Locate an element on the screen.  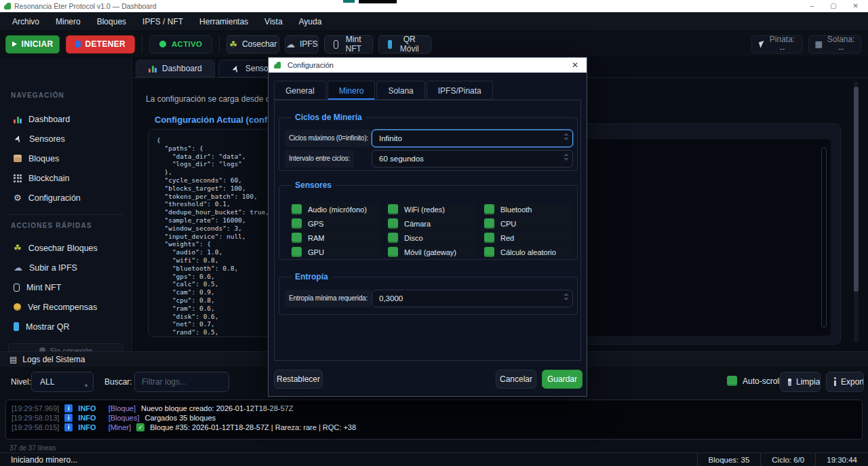
status-badge-activo: ACTIVO is located at coordinates (180, 45).